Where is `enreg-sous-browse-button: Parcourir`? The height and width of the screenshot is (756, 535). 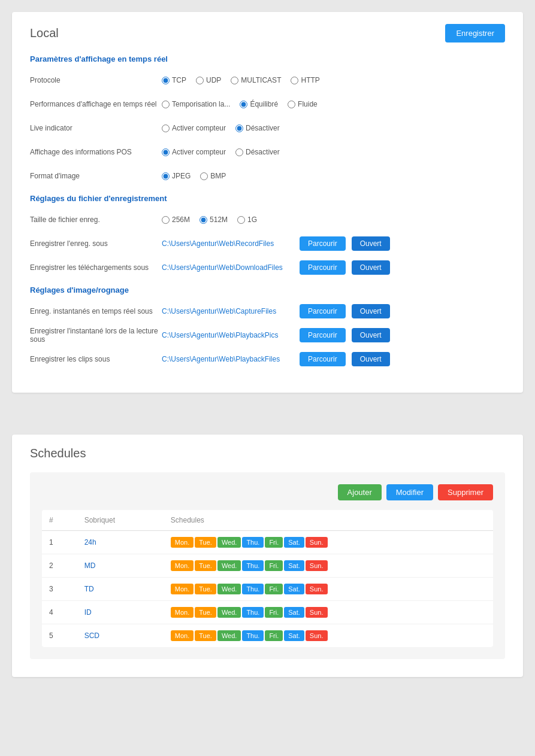 enreg-sous-browse-button: Parcourir is located at coordinates (322, 244).